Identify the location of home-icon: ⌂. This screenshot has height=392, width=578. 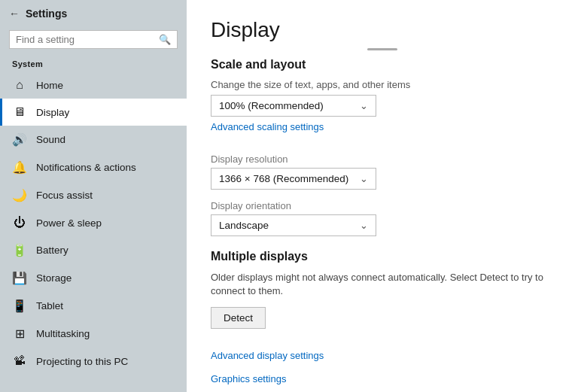
(20, 85).